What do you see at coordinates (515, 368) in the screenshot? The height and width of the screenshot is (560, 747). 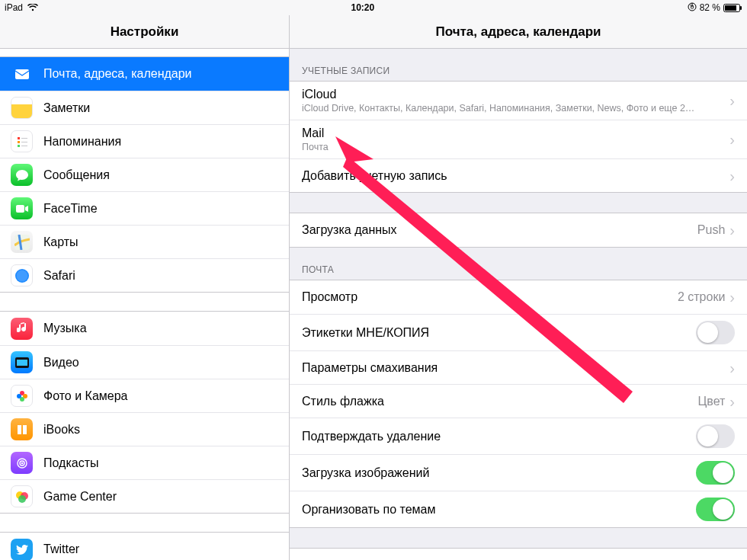 I see `row-label: Параметры смахивания` at bounding box center [515, 368].